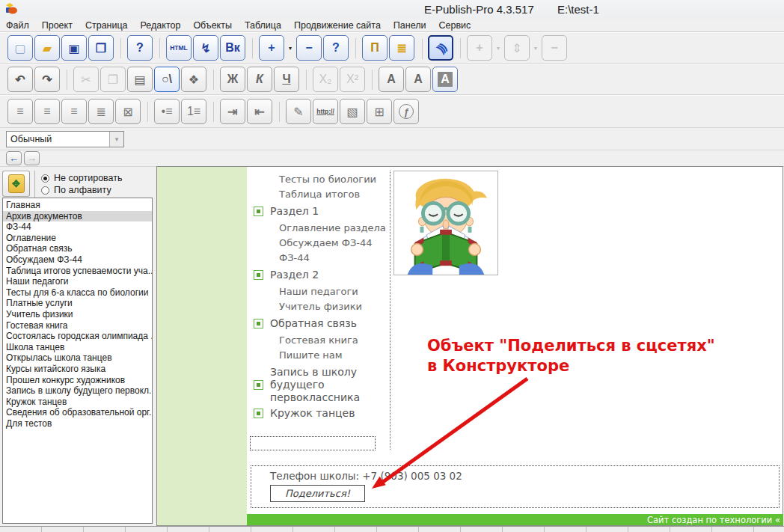  I want to click on preview-menu-item: Раздел 1, so click(318, 211).